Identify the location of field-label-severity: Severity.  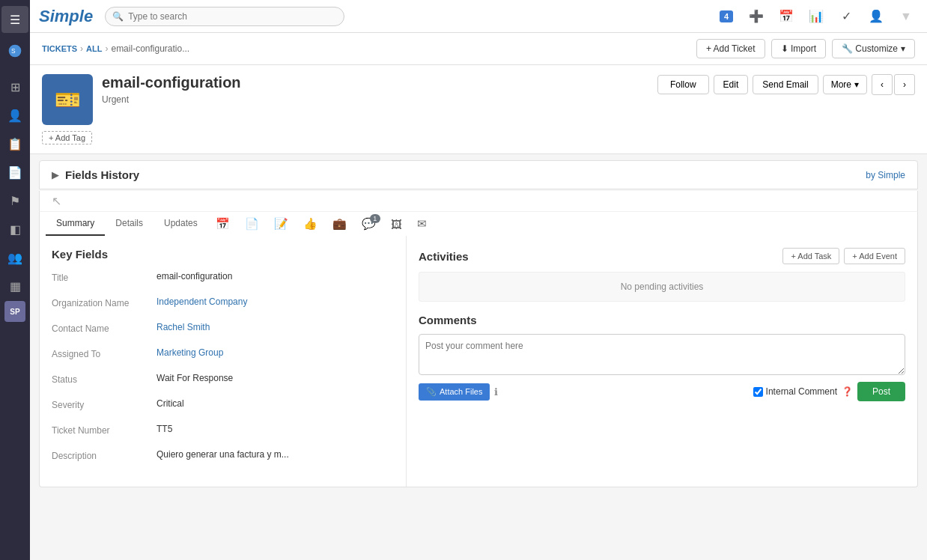
(104, 404).